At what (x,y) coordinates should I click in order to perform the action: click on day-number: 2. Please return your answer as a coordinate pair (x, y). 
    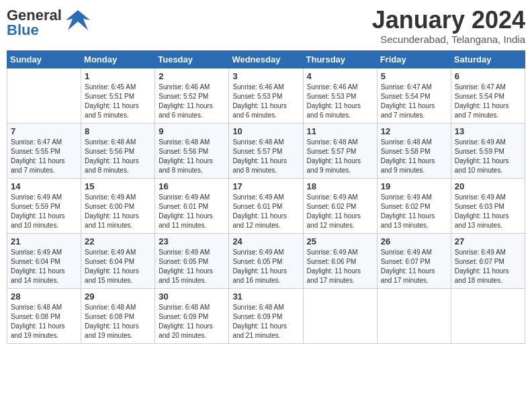
    Looking at the image, I should click on (192, 77).